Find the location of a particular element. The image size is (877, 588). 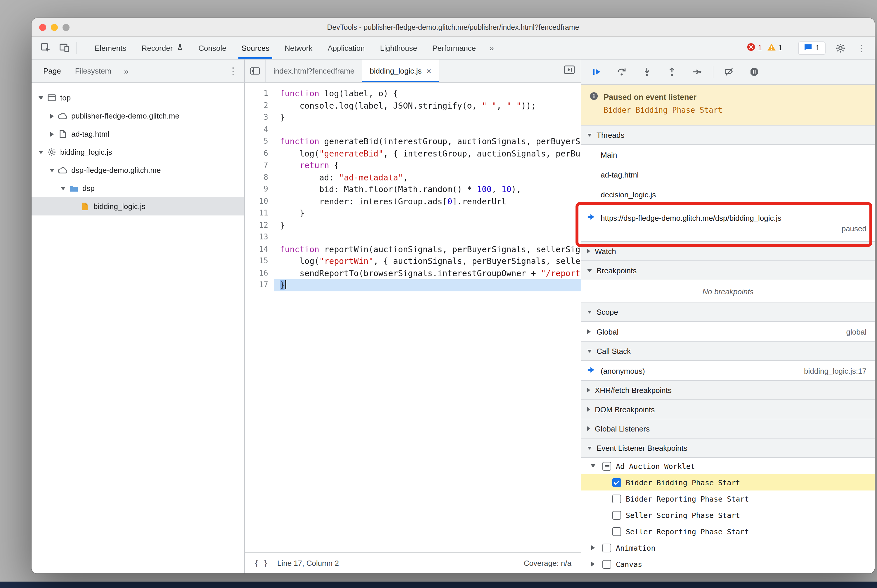

step-icon is located at coordinates (697, 72).